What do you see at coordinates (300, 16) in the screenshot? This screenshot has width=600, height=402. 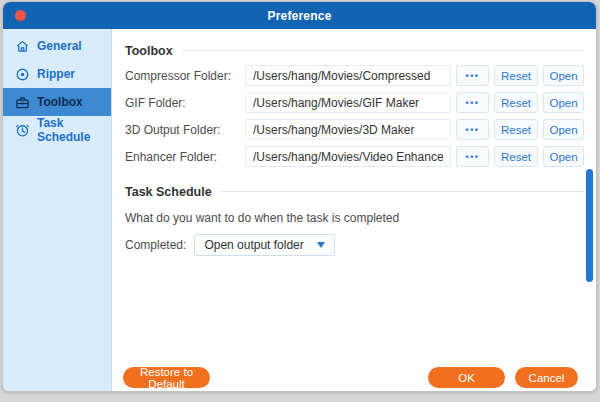 I see `title-bar: Preference` at bounding box center [300, 16].